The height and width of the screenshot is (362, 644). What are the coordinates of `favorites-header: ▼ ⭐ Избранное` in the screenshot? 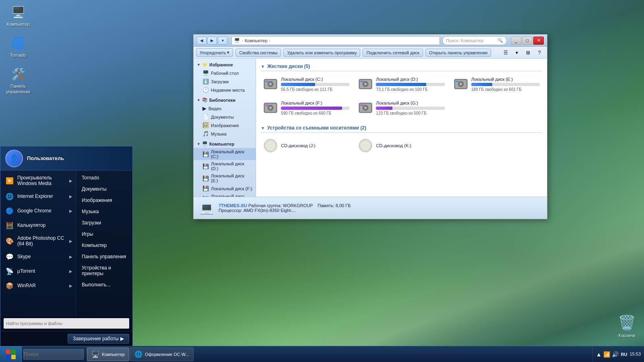 It's located at (225, 64).